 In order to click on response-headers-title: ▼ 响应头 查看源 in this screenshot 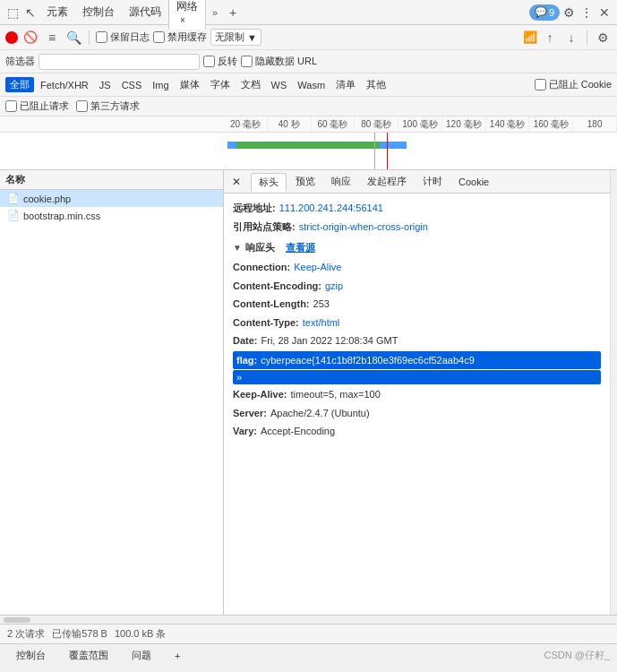, I will do `click(417, 247)`.